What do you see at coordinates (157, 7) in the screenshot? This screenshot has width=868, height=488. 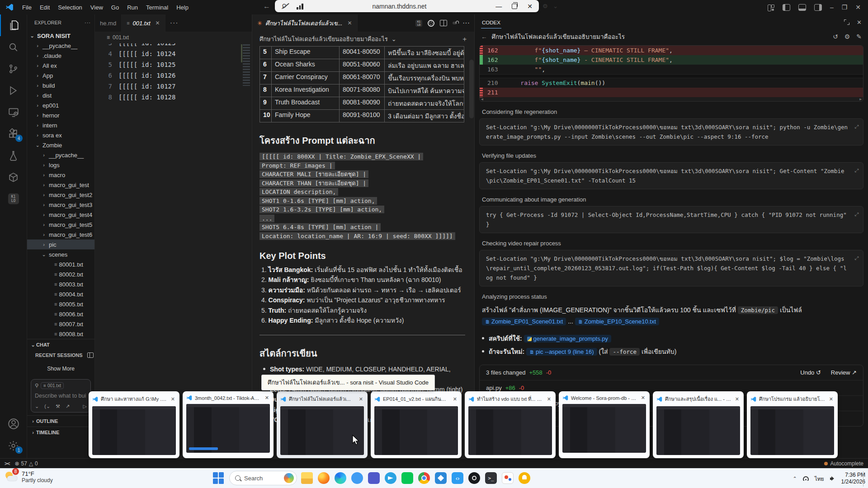 I see `menu-item: Terminal` at bounding box center [157, 7].